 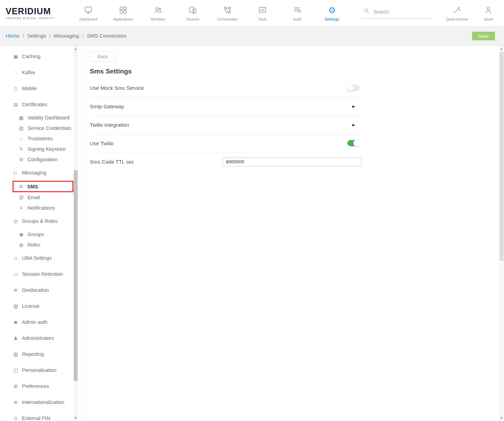 I want to click on admin-auth-icon: ◙, so click(x=16, y=322).